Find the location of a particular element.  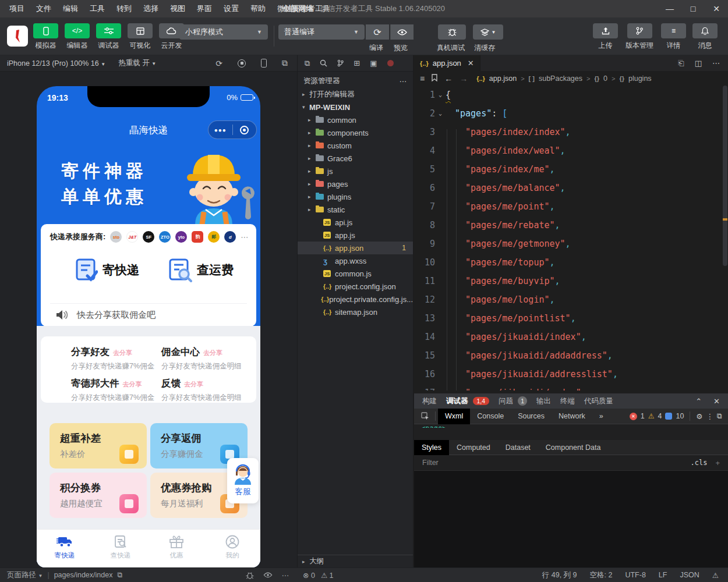

breadcrumb: ≡ ← → {..}app.json > [ ]subPackages > {}… is located at coordinates (571, 78).